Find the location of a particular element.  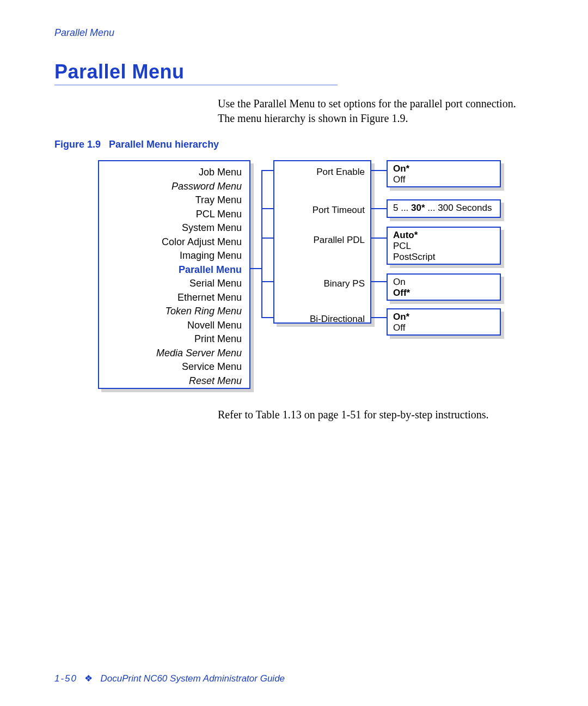

submenu-box: Port EnablePort TimeoutParallel PDLBinar… is located at coordinates (322, 242).